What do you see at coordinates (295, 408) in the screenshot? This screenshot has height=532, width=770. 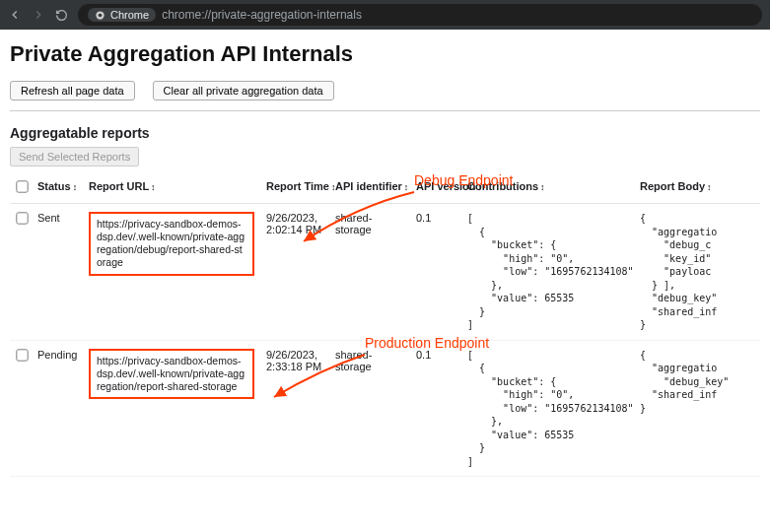 I see `time-cell: 9/26/2023, 2:33:18 PM` at bounding box center [295, 408].